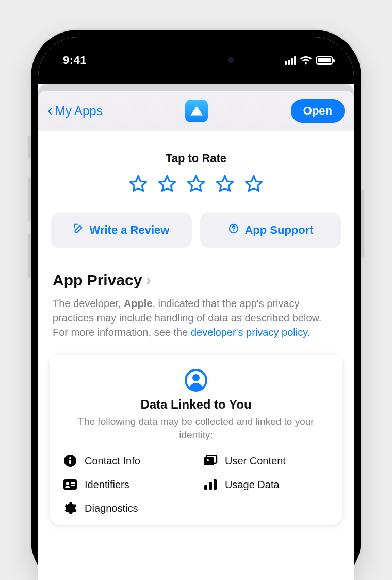 The image size is (392, 580). I want to click on power-button, so click(363, 223).